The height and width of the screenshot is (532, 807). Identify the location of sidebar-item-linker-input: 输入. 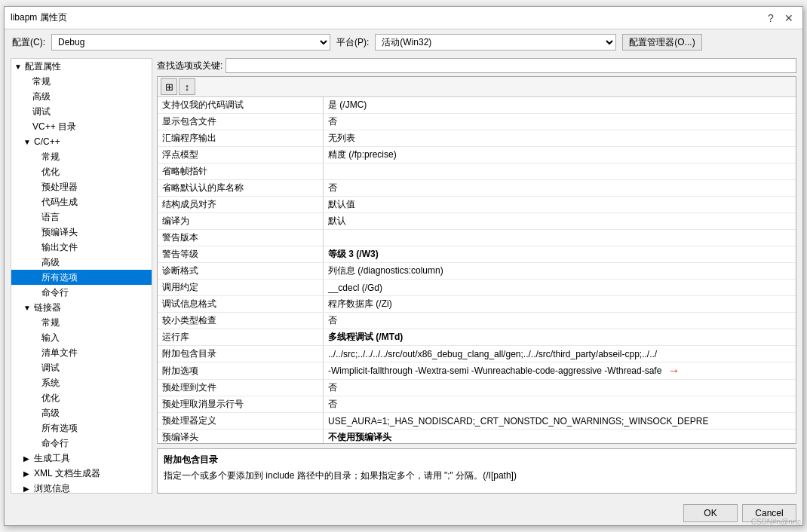
(81, 338).